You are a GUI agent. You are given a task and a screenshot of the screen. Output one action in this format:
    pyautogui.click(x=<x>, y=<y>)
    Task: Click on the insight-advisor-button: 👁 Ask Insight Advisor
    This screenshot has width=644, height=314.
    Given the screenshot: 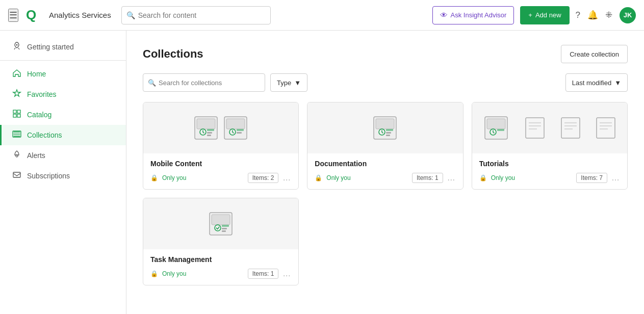 What is the action you would take?
    pyautogui.click(x=473, y=15)
    